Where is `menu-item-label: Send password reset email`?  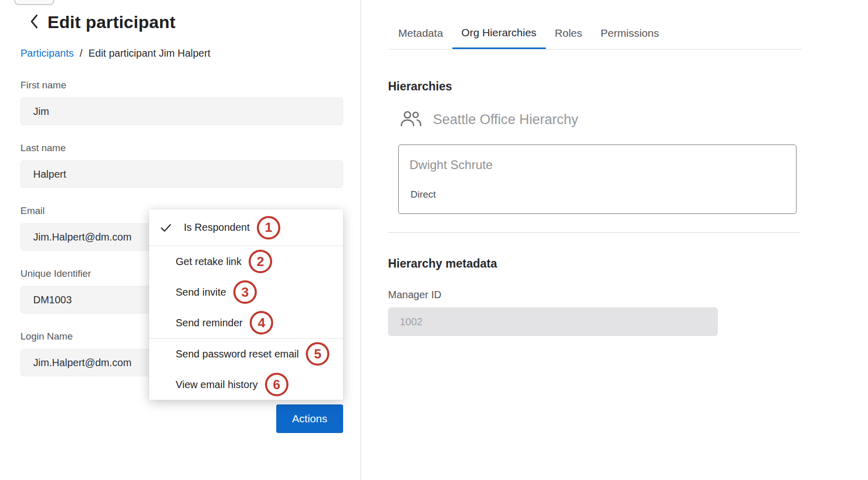
menu-item-label: Send password reset email is located at coordinates (237, 354).